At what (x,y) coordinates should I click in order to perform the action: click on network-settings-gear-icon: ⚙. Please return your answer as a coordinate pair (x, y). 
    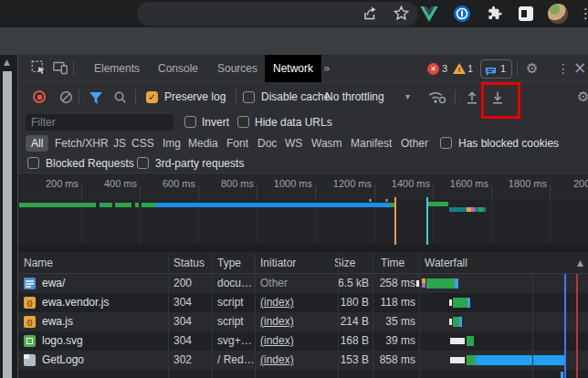
    Looking at the image, I should click on (583, 97).